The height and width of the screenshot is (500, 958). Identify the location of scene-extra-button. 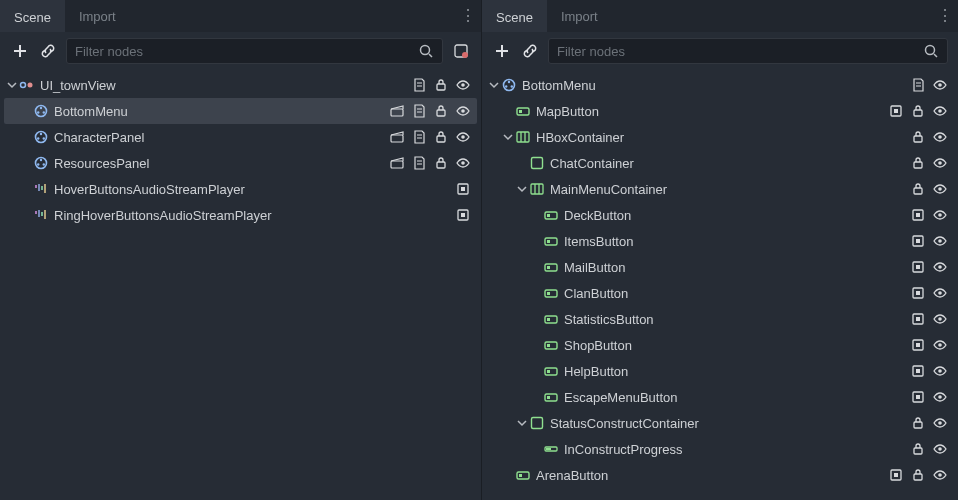
(461, 51).